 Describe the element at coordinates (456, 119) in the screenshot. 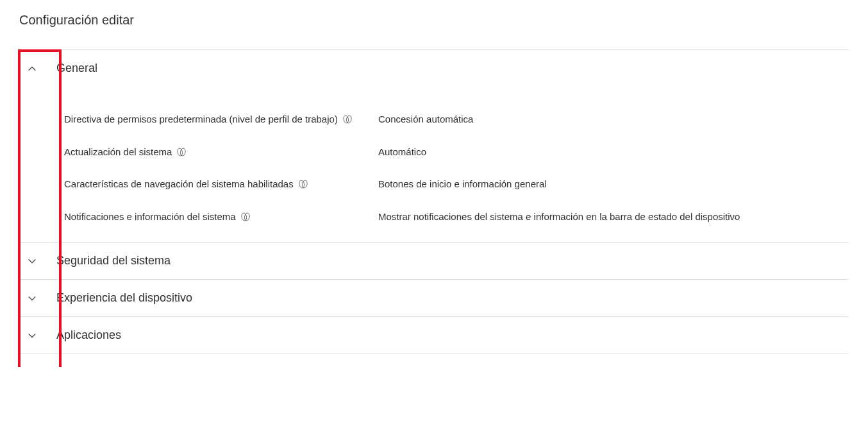

I see `setting-row: Directiva de permisos predeterminada (ni…` at that location.